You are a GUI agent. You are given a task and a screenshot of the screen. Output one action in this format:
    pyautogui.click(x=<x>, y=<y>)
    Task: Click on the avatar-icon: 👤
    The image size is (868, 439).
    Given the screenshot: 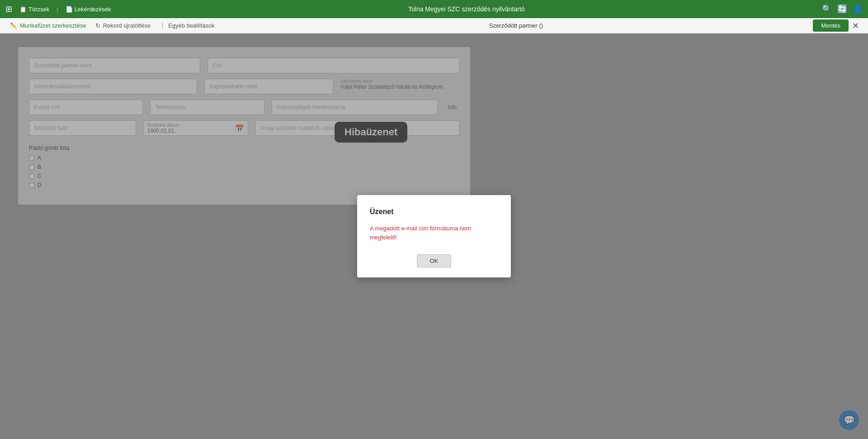 What is the action you would take?
    pyautogui.click(x=858, y=9)
    